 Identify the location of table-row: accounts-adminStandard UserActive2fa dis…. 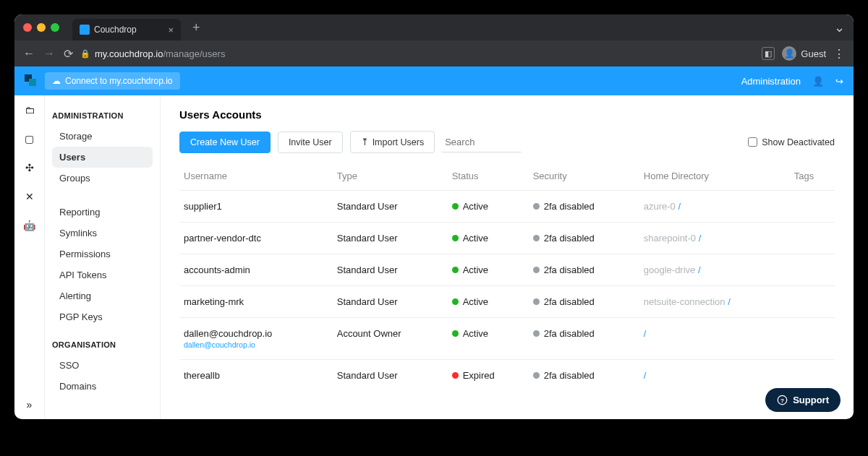
(507, 270).